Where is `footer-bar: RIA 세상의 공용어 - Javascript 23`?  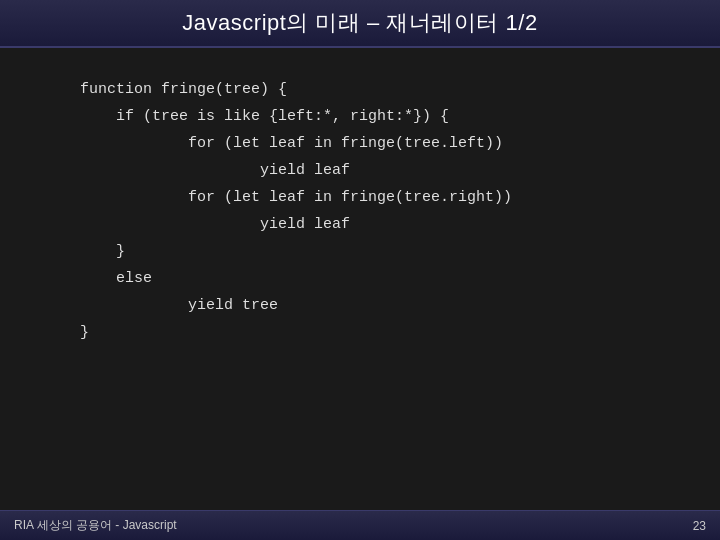 footer-bar: RIA 세상의 공용어 - Javascript 23 is located at coordinates (360, 525).